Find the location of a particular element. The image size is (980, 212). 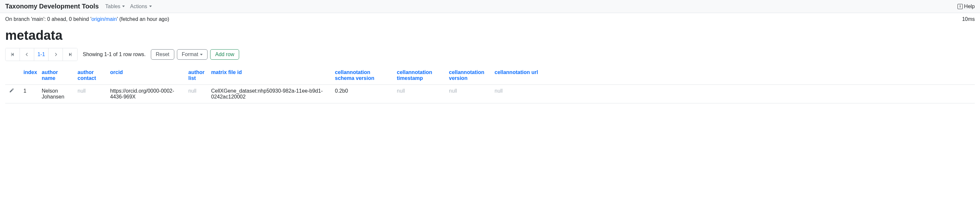

chevron-bar-left-icon is located at coordinates (13, 54).